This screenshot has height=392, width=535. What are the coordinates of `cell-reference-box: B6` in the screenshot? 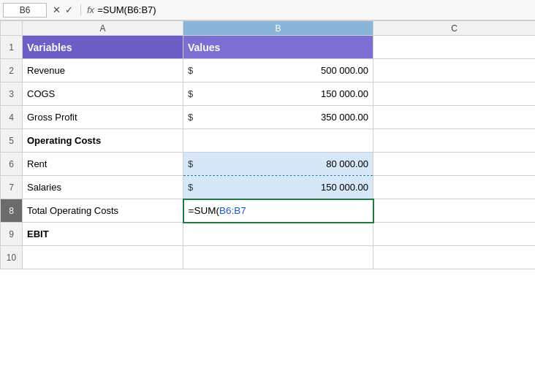 It's located at (25, 10).